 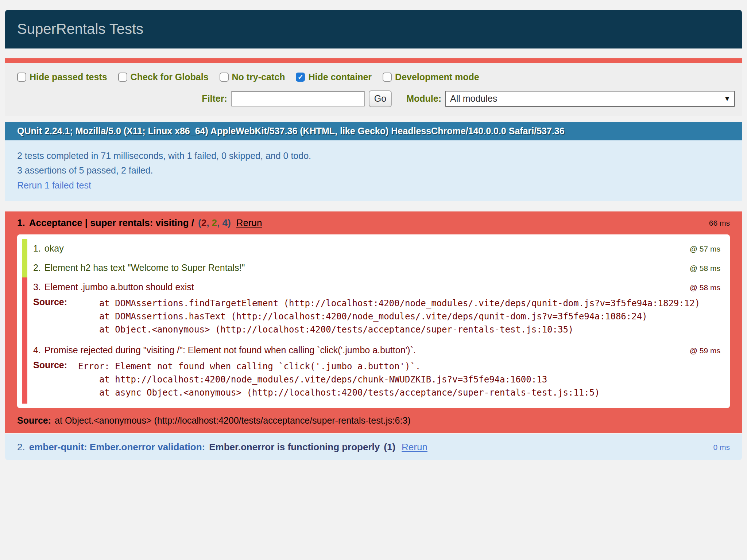 I want to click on rerun-failed-tests-link: Rerun 1 failed test, so click(x=54, y=185).